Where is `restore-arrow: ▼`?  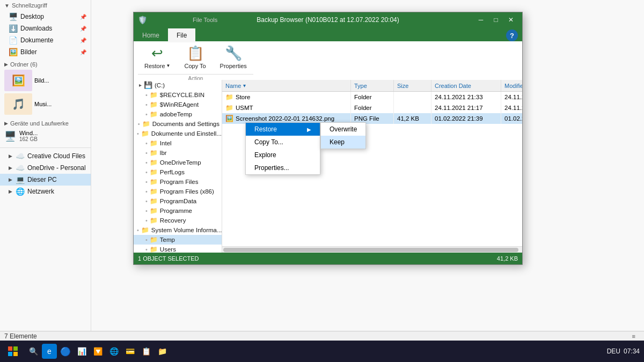 restore-arrow: ▼ is located at coordinates (169, 65).